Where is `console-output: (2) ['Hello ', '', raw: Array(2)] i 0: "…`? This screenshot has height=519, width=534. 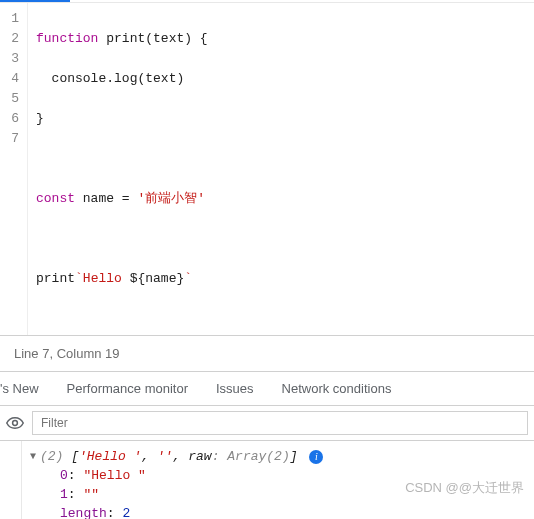 console-output: (2) ['Hello ', '', raw: Array(2)] i 0: "… is located at coordinates (278, 480).